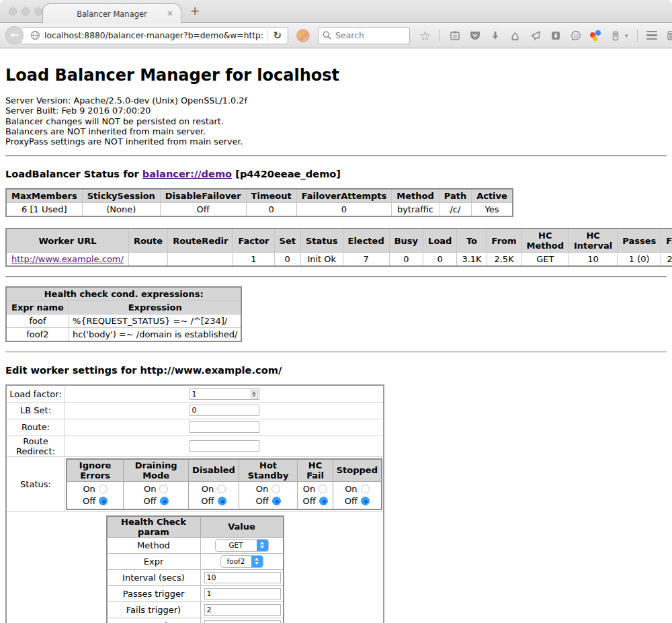 This screenshot has height=623, width=672. What do you see at coordinates (626, 36) in the screenshot?
I see `overflow-caret-icon: ▾` at bounding box center [626, 36].